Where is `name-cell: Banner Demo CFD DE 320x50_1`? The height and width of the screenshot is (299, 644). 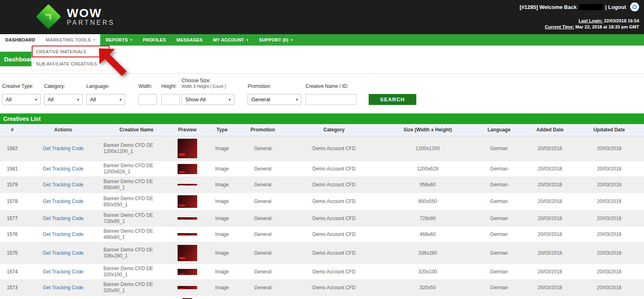 name-cell: Banner Demo CFD DE 320x50_1 is located at coordinates (136, 288).